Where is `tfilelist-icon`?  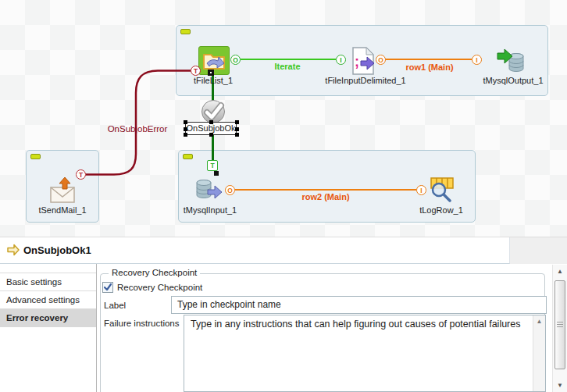
tfilelist-icon is located at coordinates (214, 61).